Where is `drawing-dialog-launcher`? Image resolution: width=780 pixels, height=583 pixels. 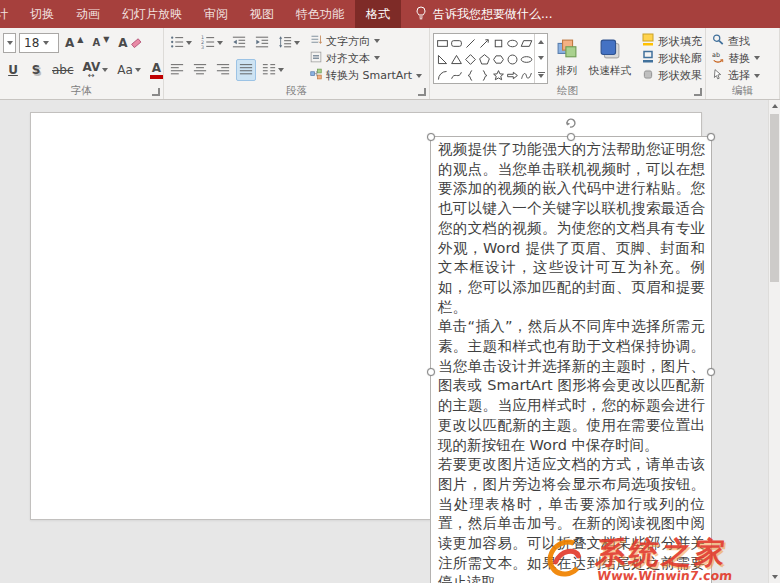 drawing-dialog-launcher is located at coordinates (698, 92).